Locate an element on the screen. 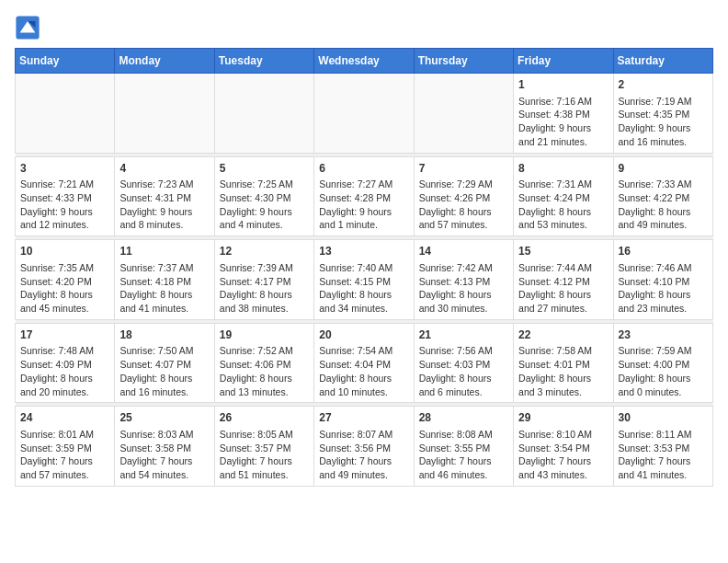 The height and width of the screenshot is (563, 728). calendar-cell: 20Sunrise: 7:54 AMSunset: 4:04 PMDayligh… is located at coordinates (364, 362).